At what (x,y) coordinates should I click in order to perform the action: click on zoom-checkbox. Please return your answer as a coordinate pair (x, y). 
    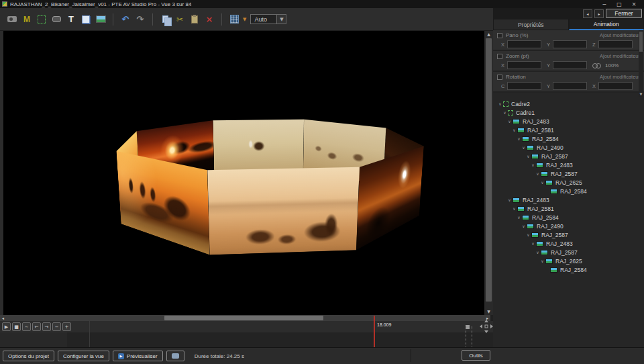
    Looking at the image, I should click on (500, 56).